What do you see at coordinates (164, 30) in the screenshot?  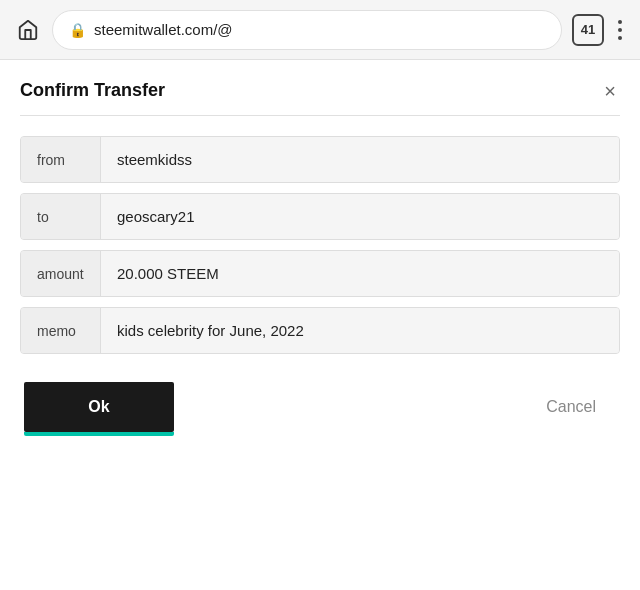 I see `address-text: steemitwallet.com/@` at bounding box center [164, 30].